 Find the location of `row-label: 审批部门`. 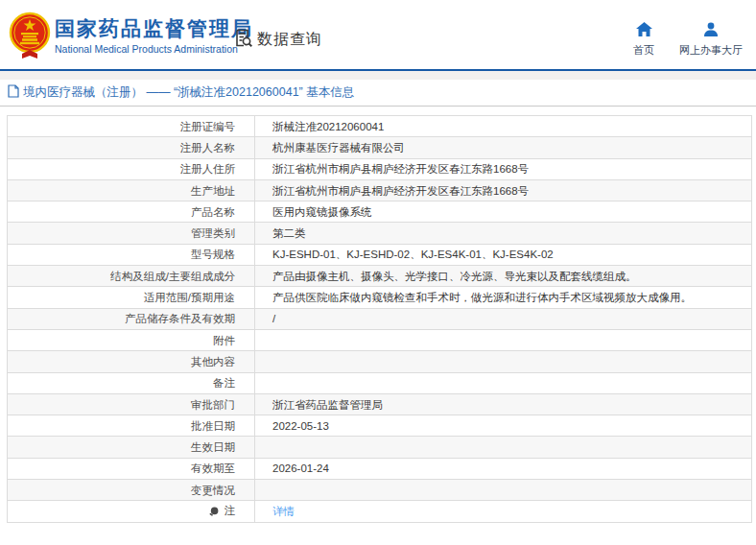

row-label: 审批部门 is located at coordinates (213, 405).